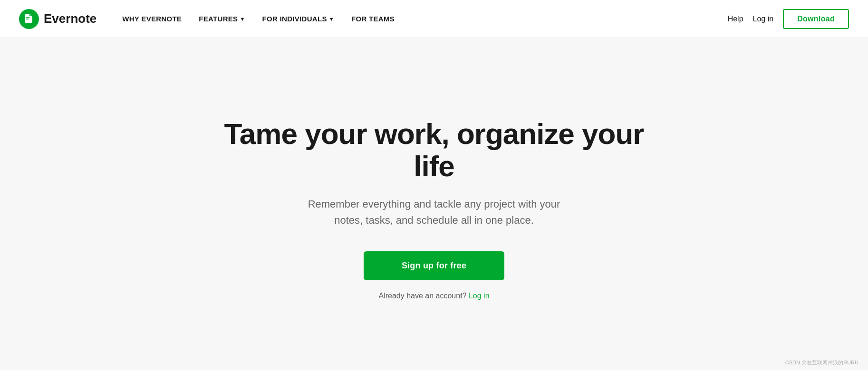 Image resolution: width=868 pixels, height=371 pixels. Describe the element at coordinates (29, 19) in the screenshot. I see `evernote-logo-icon` at that location.